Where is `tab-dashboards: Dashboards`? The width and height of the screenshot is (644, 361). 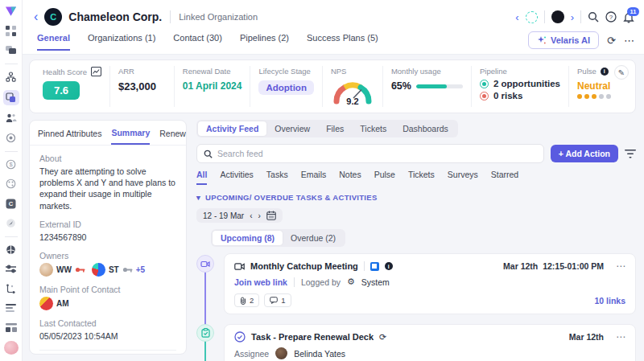 tab-dashboards: Dashboards is located at coordinates (425, 129).